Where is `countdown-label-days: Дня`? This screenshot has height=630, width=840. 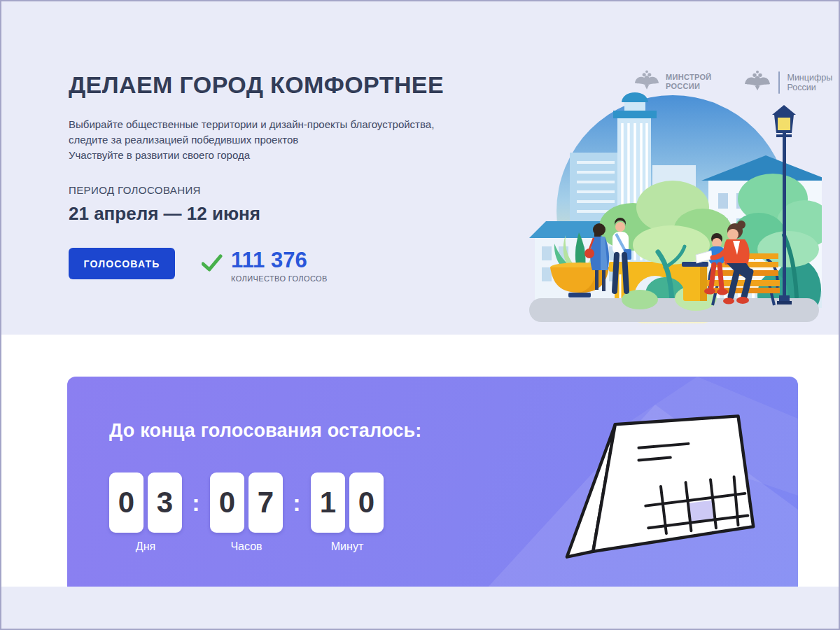
countdown-label-days: Дня is located at coordinates (146, 547).